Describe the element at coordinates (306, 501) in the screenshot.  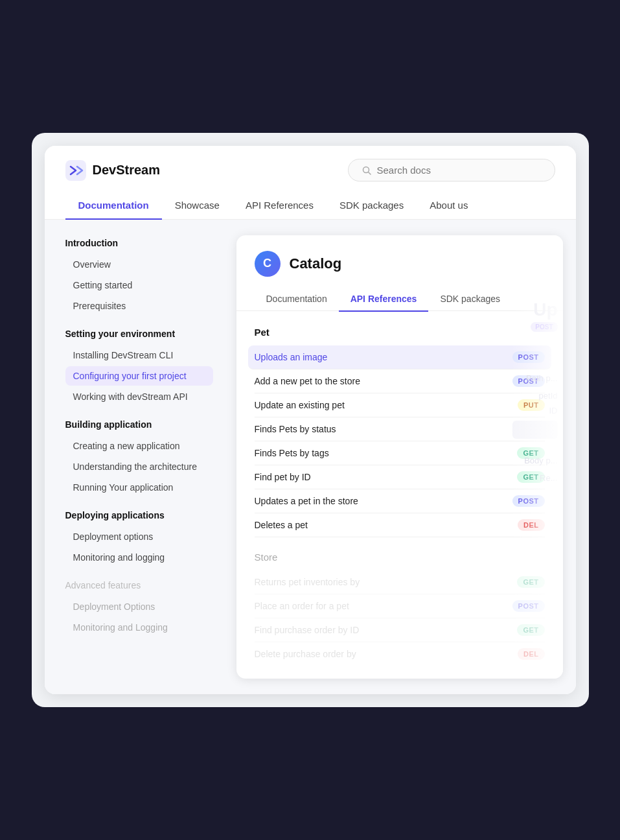
I see `api-row-name: Updates a pet in the store` at that location.